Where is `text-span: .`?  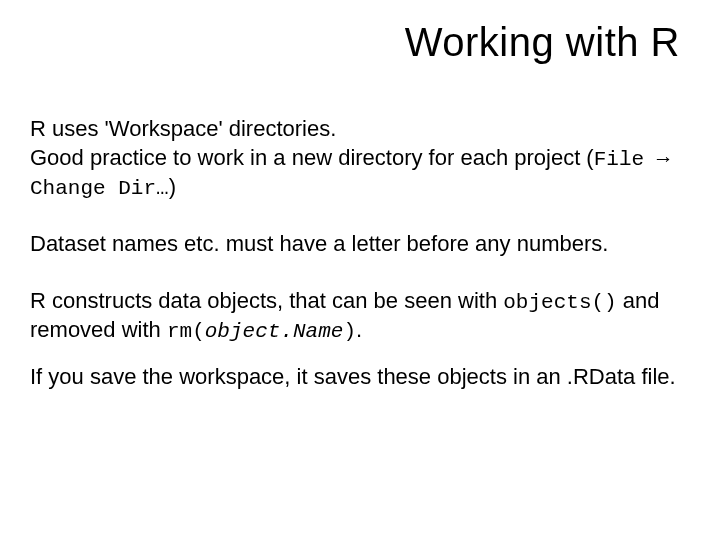
text-span: . is located at coordinates (359, 330).